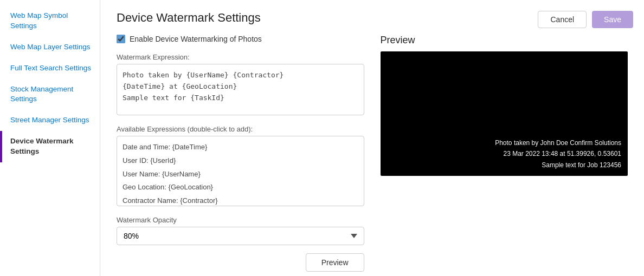 This screenshot has height=276, width=644. I want to click on enable-watermark-row: Enable Device Watermarking of Photos, so click(241, 39).